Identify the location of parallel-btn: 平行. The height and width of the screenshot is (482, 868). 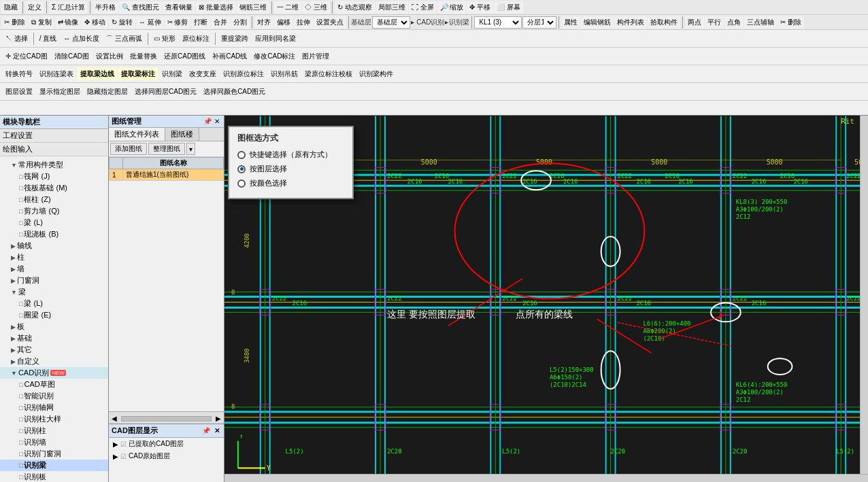
(714, 22).